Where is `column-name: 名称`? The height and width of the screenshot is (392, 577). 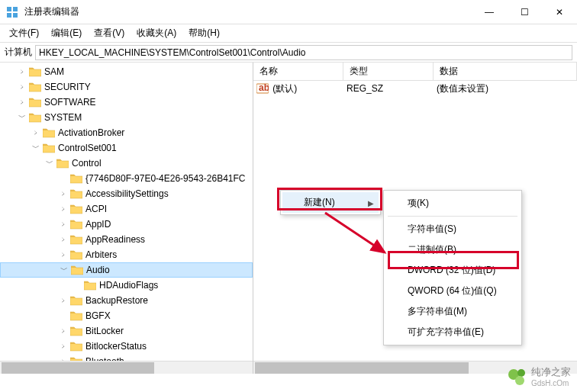
column-name: 名称 is located at coordinates (298, 72).